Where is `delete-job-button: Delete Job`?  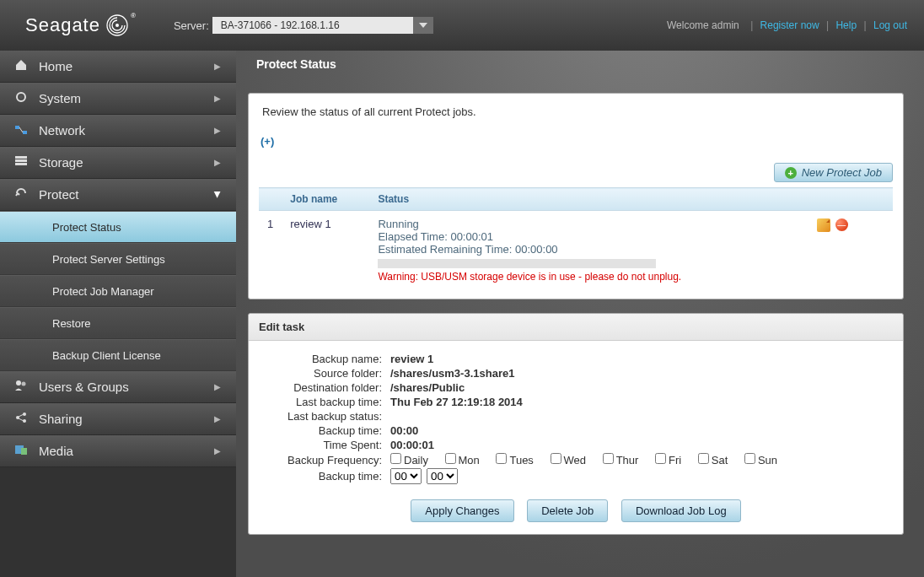 delete-job-button: Delete Job is located at coordinates (567, 511).